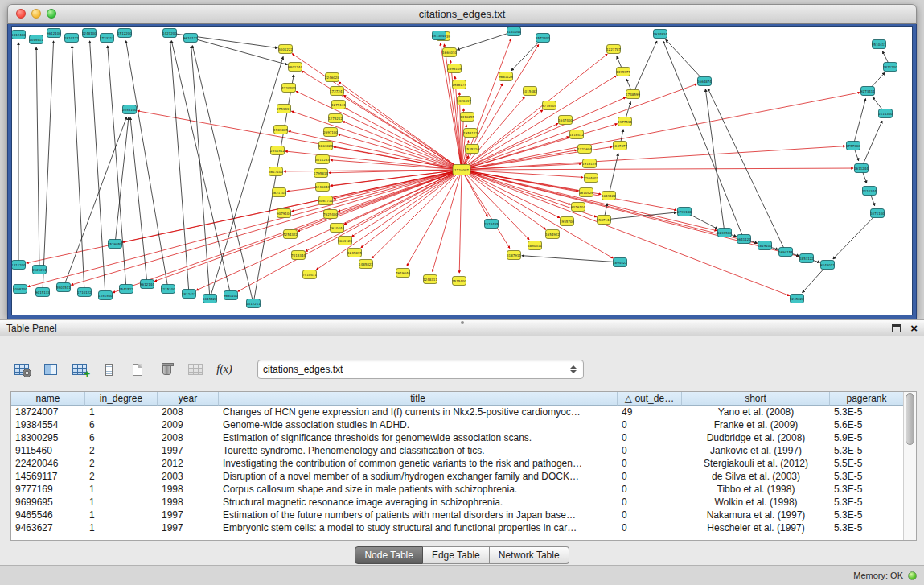 The height and width of the screenshot is (585, 924). Describe the element at coordinates (458, 425) in the screenshot. I see `table-row: 1938455462009Genome-wide association stu…` at that location.